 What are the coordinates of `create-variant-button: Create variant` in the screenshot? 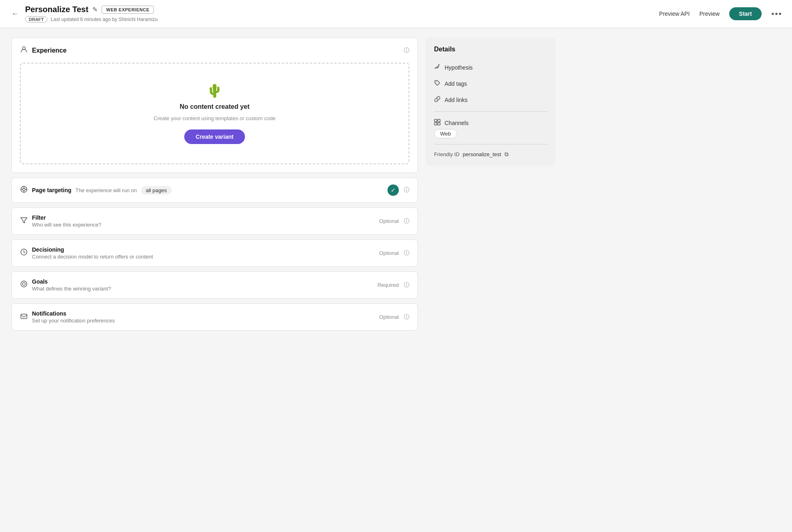 It's located at (215, 137).